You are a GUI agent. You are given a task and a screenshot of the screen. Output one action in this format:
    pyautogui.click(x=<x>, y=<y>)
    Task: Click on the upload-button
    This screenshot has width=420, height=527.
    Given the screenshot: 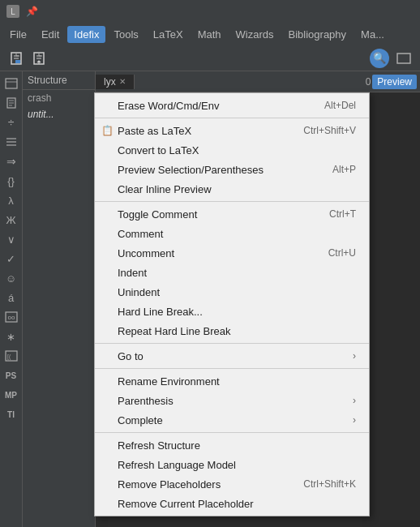 What is the action you would take?
    pyautogui.click(x=39, y=58)
    